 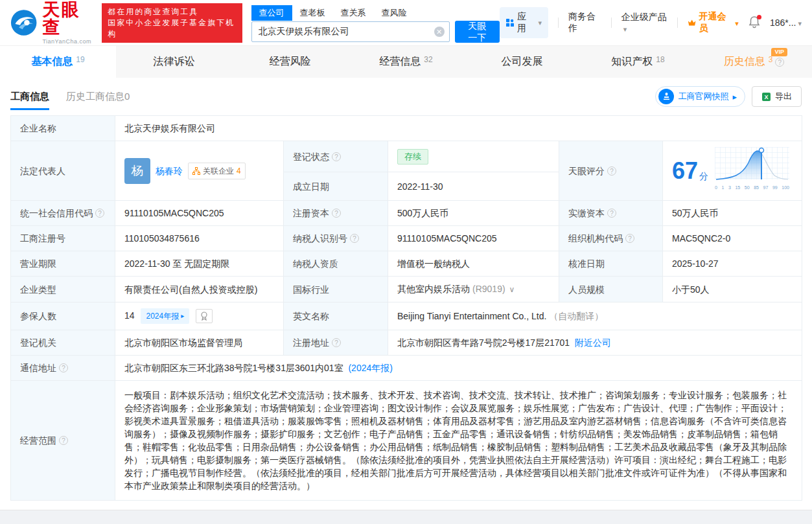 I want to click on table-row: 登记机关 北京市朝阳区市场监督管理局 注册地址 北京市朝阳区青年路7号院2号楼1…, so click(x=407, y=343).